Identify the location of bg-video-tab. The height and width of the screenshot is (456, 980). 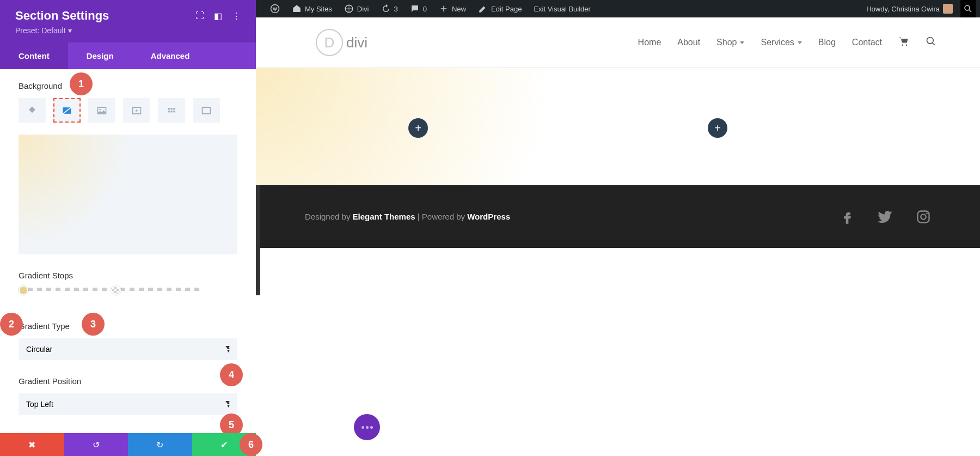
(137, 110).